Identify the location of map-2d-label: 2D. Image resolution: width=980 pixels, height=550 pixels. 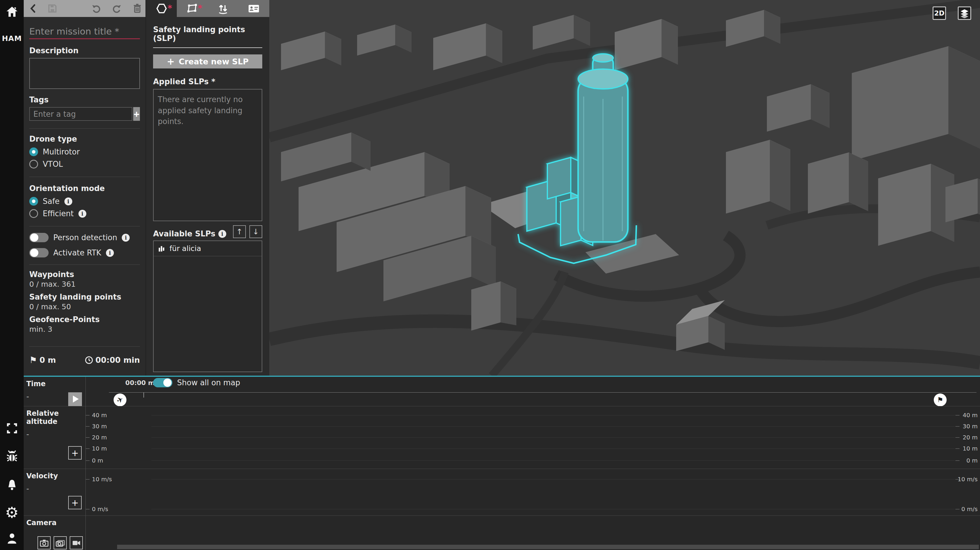
(939, 13).